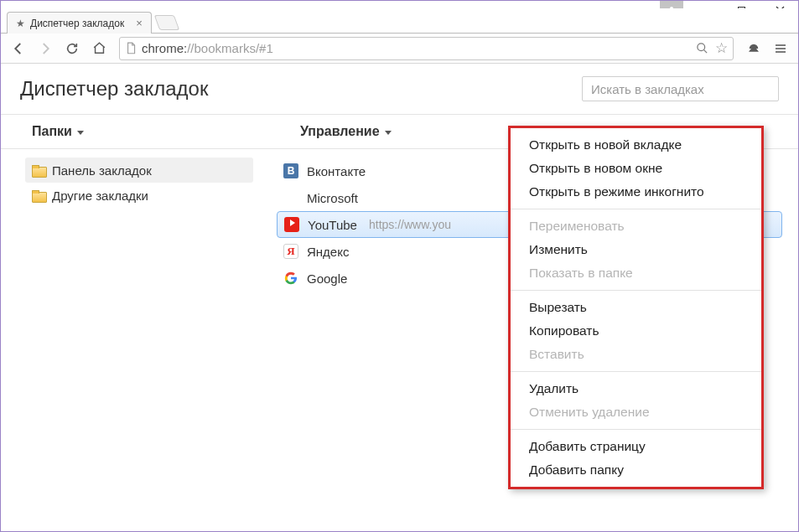 This screenshot has width=799, height=532. I want to click on tab-title: Диспетчер закладок, so click(77, 23).